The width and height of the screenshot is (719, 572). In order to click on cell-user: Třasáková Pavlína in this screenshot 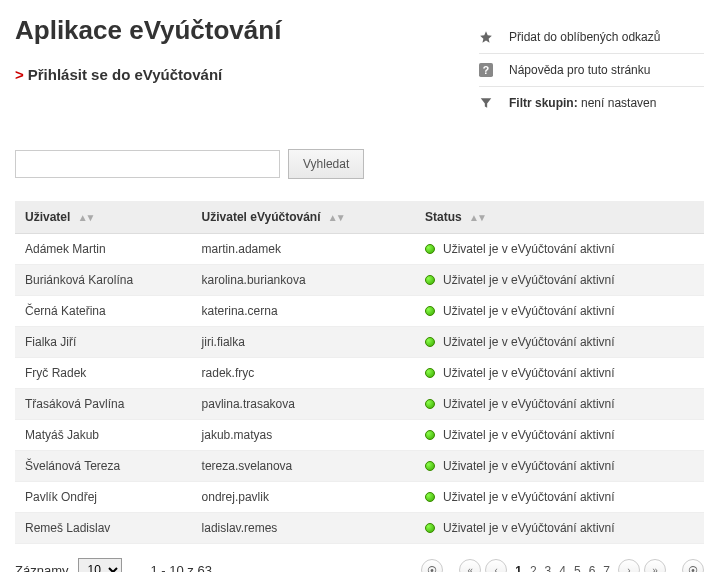, I will do `click(104, 404)`.